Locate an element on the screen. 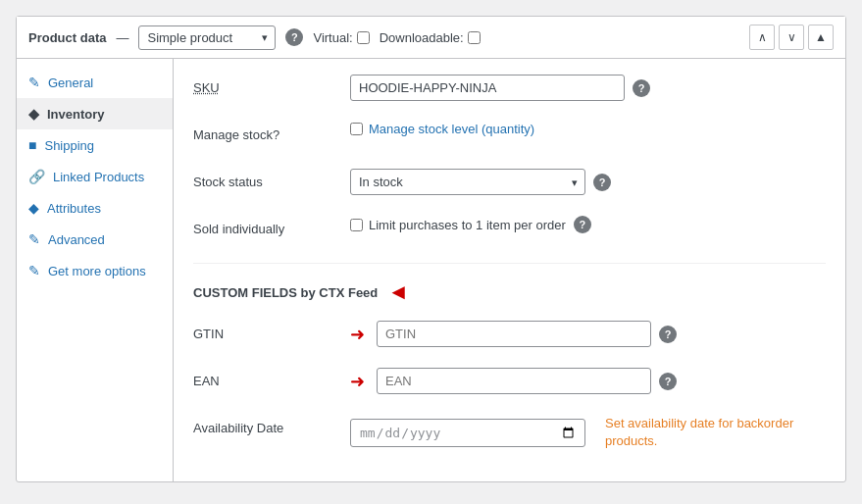 The width and height of the screenshot is (862, 504). arrow-red-title: ◄ is located at coordinates (398, 292).